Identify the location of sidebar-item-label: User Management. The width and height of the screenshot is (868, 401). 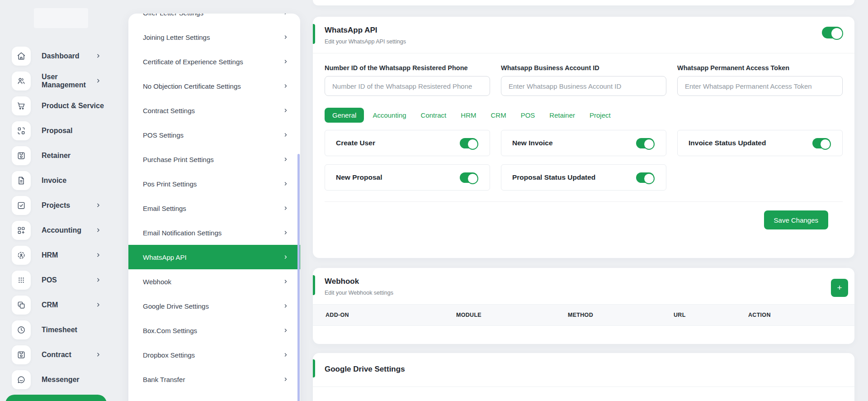
(69, 81).